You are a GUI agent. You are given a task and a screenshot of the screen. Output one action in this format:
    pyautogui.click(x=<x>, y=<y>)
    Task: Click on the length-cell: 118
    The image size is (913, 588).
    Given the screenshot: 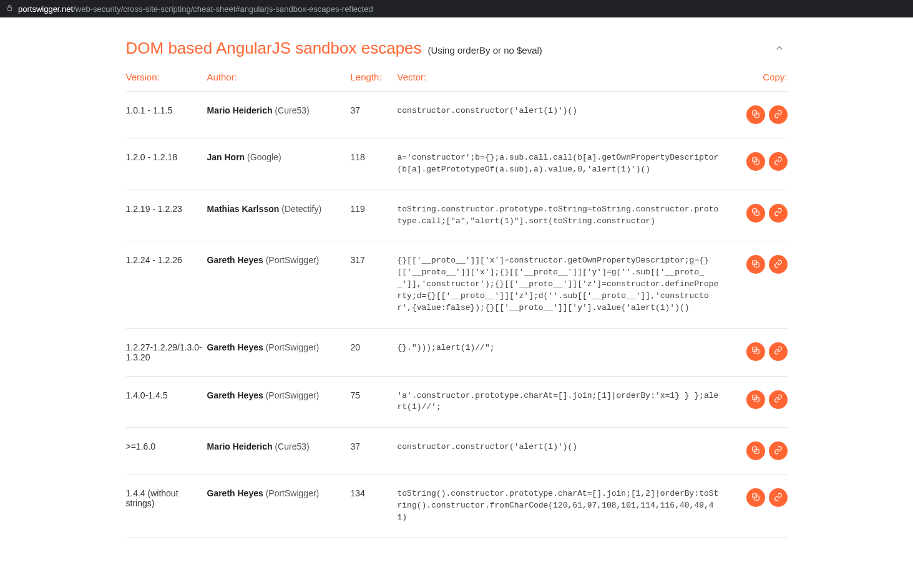 What is the action you would take?
    pyautogui.click(x=374, y=157)
    